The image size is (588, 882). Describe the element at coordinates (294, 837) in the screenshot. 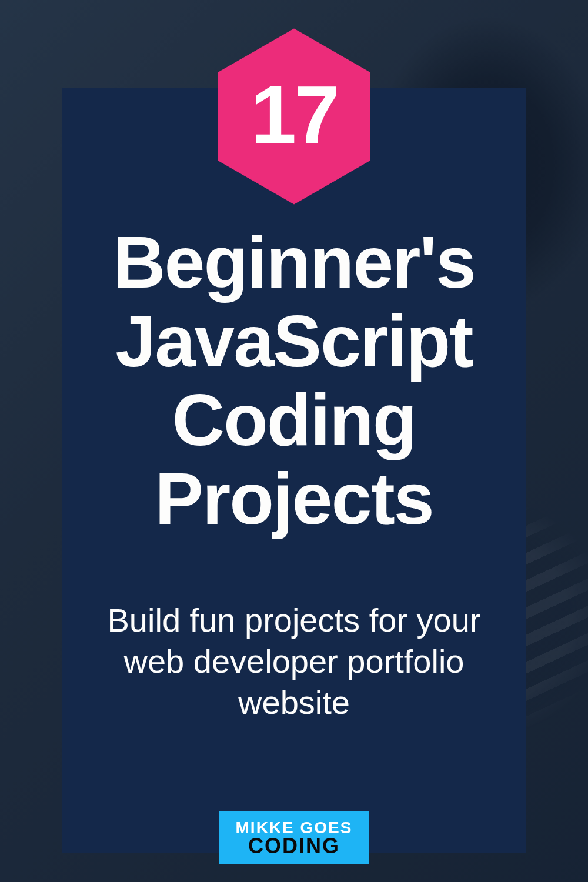

I see `brand-logo: MIKKE GOES CODING` at that location.